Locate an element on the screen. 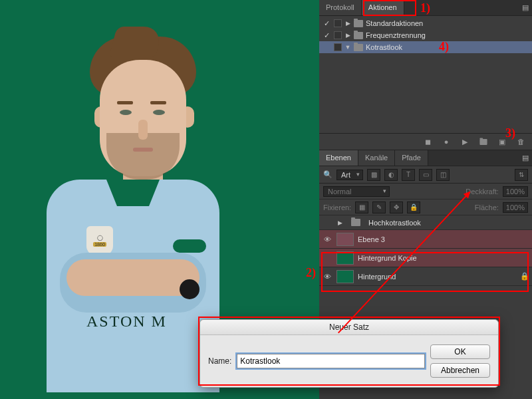 This screenshot has width=532, height=399. layers-panel-tabs: Ebenen Kanäle Pfade ▤ is located at coordinates (426, 158).